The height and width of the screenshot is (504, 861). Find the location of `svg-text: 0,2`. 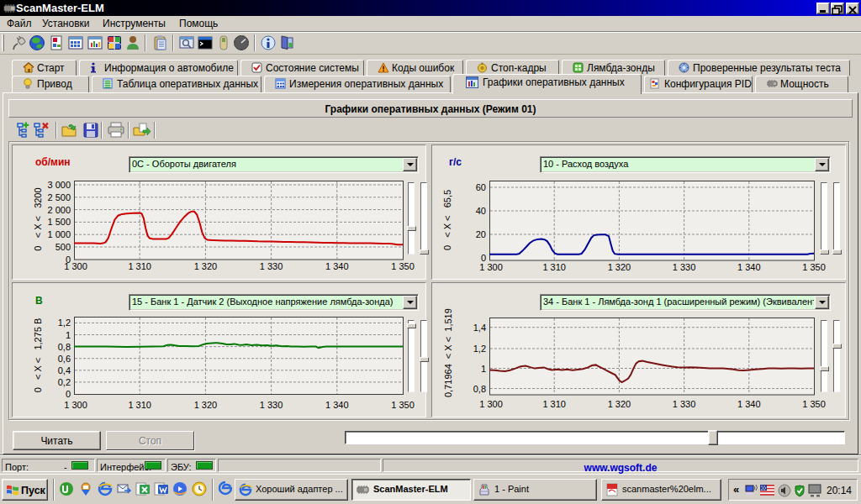

svg-text: 0,2 is located at coordinates (64, 382).